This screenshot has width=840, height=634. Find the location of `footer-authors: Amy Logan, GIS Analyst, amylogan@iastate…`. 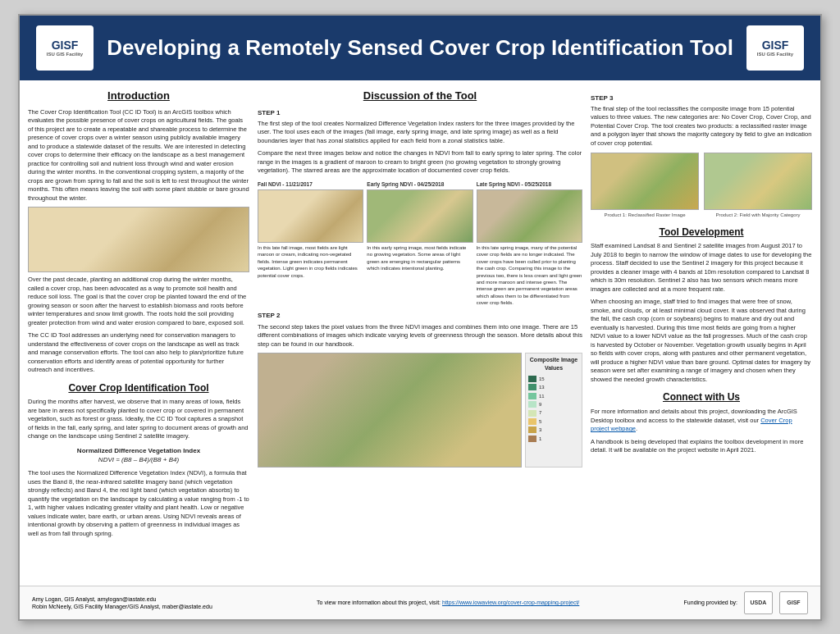

footer-authors: Amy Logan, GIS Analyst, amylogan@iastate… is located at coordinates (122, 603).